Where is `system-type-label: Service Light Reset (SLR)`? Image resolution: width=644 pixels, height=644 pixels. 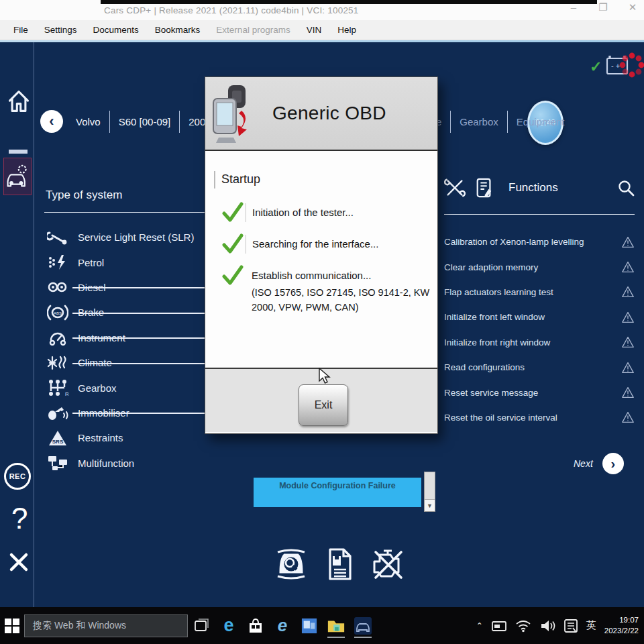
system-type-label: Service Light Reset (SLR) is located at coordinates (136, 237).